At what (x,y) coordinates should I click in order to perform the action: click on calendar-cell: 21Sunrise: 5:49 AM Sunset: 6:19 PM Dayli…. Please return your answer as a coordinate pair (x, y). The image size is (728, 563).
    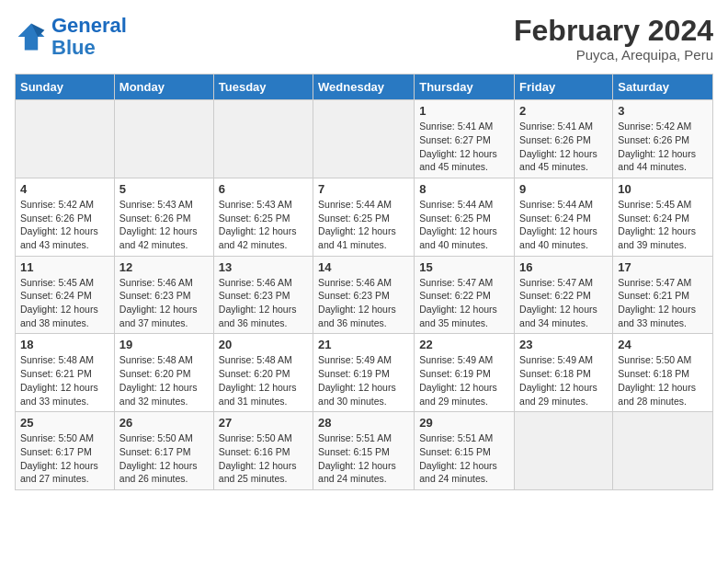
    Looking at the image, I should click on (364, 373).